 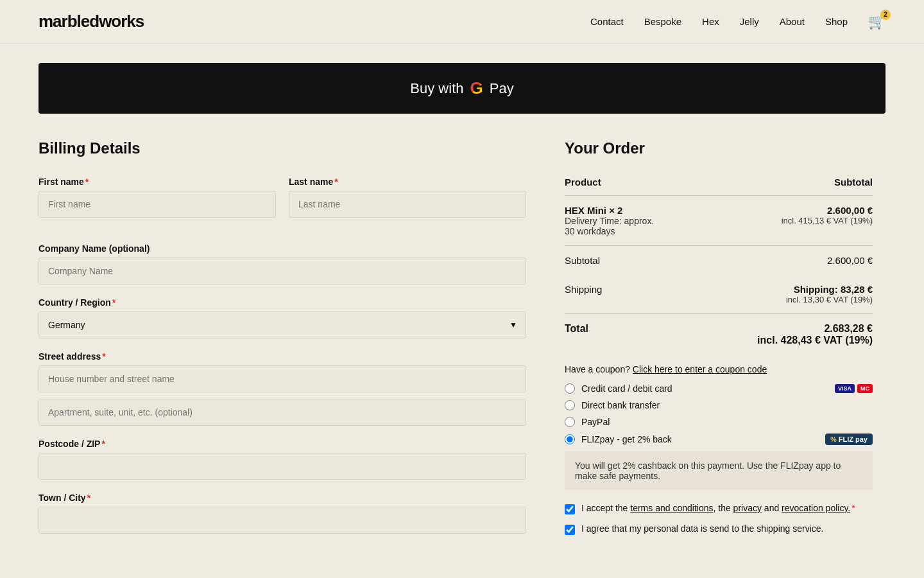 I want to click on header: marbledworks Contact Bespoke Hex Jelly A…, so click(x=462, y=22).